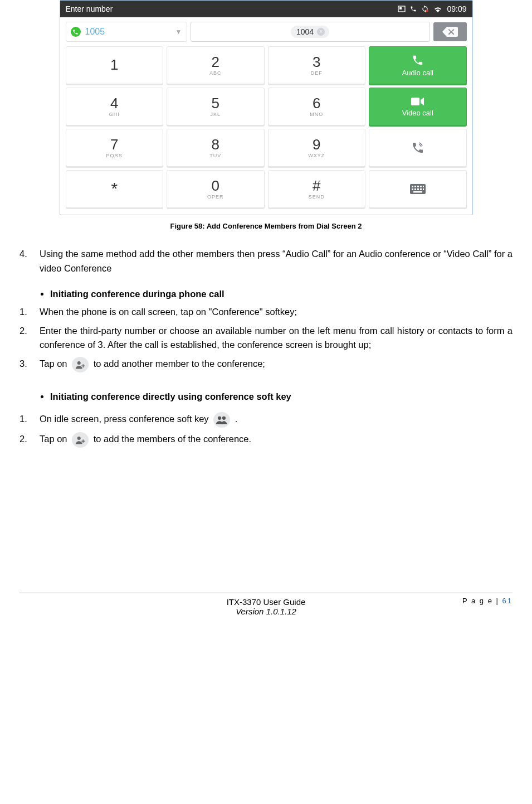 The width and height of the screenshot is (532, 804). I want to click on keypad-hash: #SEND, so click(317, 189).